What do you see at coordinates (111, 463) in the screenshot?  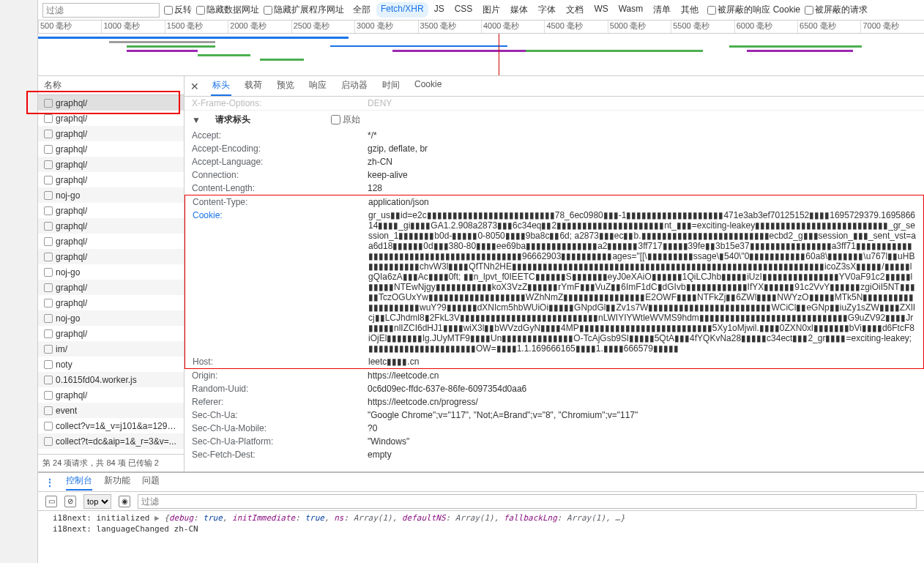 I see `request-list-footer: 第 24 项请求，共 84 项 已传输 2` at bounding box center [111, 463].